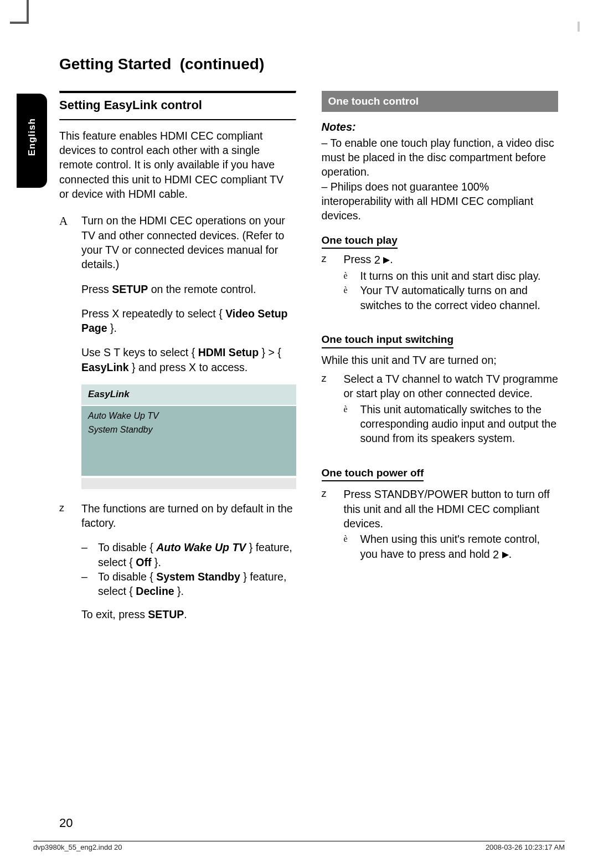  What do you see at coordinates (189, 569) in the screenshot?
I see `disable-list: – To disable { Auto Wake Up TV } feature…` at bounding box center [189, 569].